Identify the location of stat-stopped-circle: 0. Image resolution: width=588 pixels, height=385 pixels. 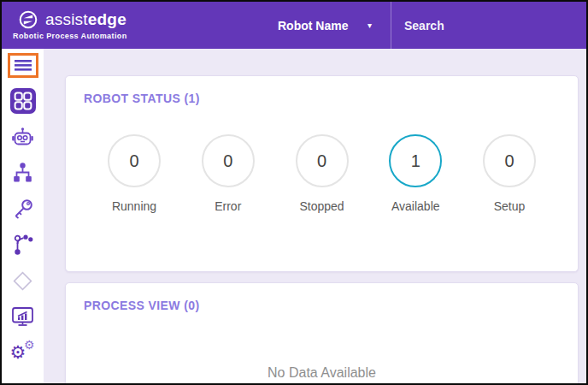
(322, 161).